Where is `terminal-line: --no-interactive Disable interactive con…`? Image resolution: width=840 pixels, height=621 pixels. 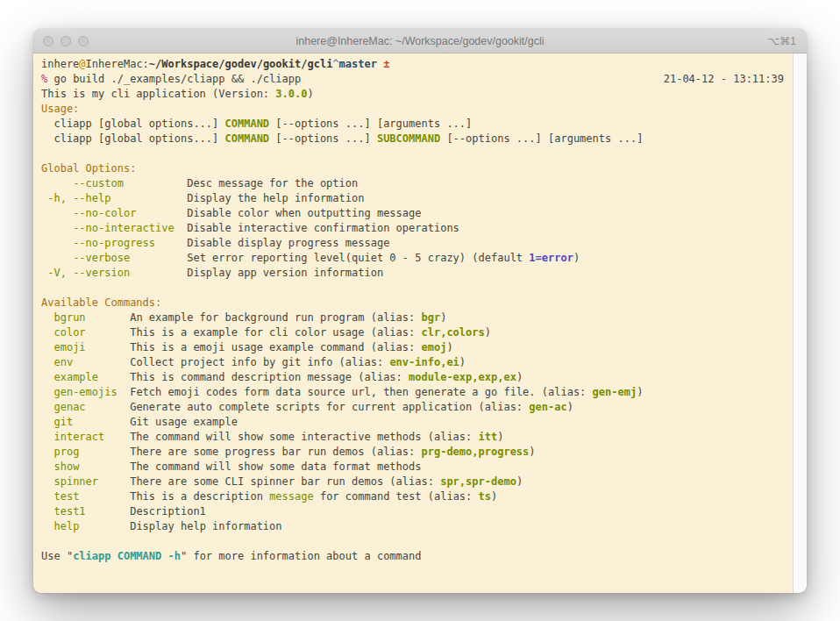 terminal-line: --no-interactive Disable interactive con… is located at coordinates (412, 228).